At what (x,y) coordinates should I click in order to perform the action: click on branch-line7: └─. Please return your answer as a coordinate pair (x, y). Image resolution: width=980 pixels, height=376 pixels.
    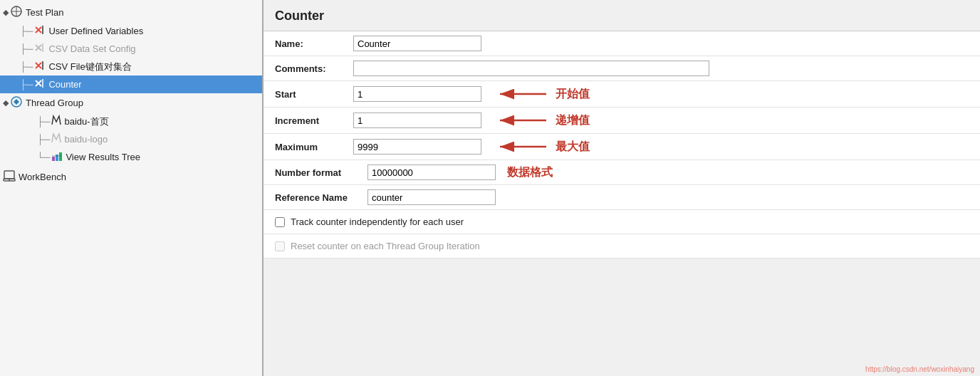
    Looking at the image, I should click on (43, 157).